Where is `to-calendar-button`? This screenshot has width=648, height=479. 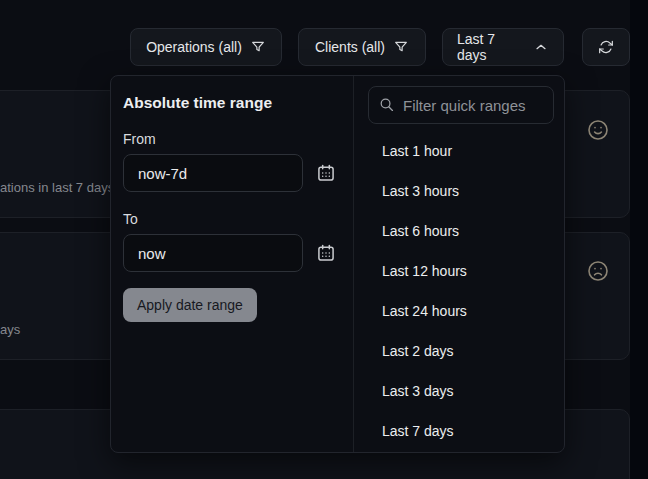
to-calendar-button is located at coordinates (326, 253).